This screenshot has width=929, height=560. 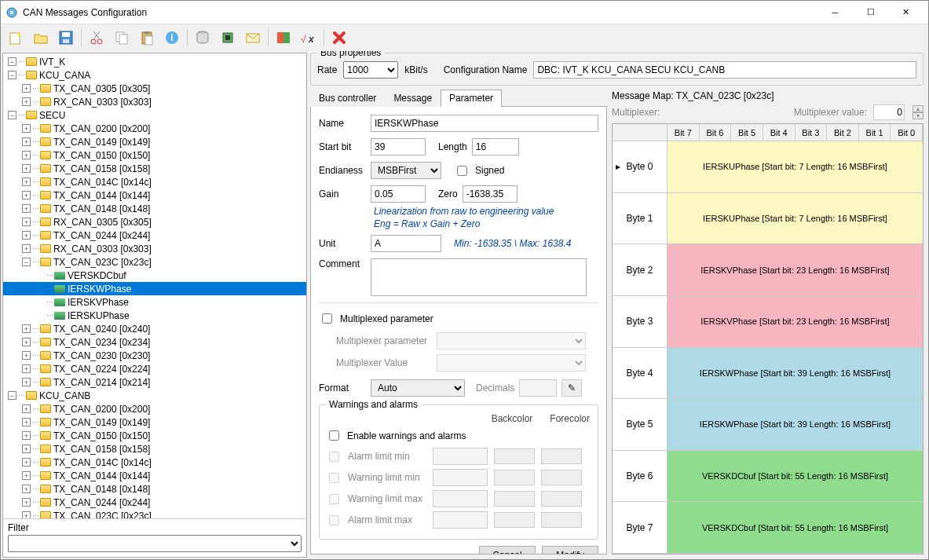 I want to click on maximize-button: ☐, so click(x=870, y=13).